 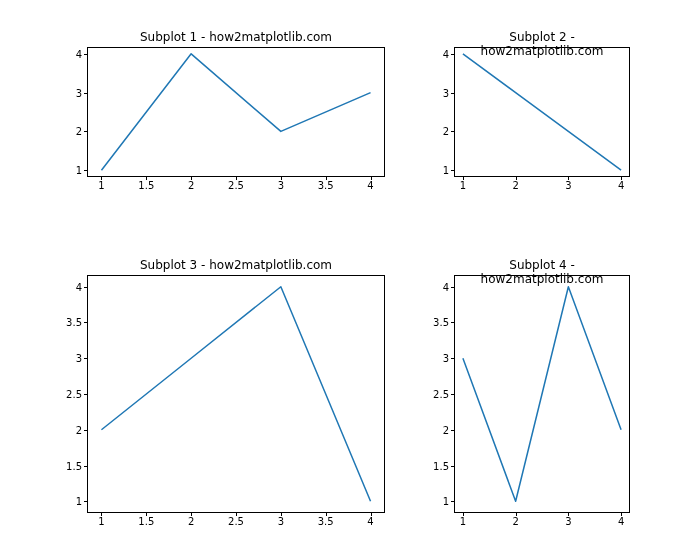 I want to click on subplot-1: Subplot 1 - how2matplotlib.com 123411.52…, so click(x=236, y=112).